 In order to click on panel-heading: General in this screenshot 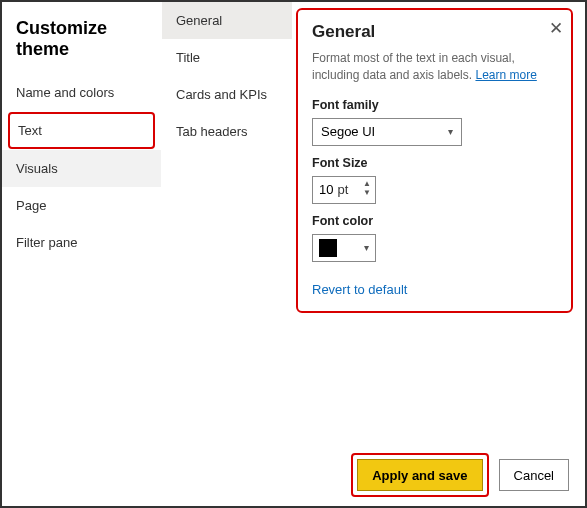, I will do `click(434, 32)`.